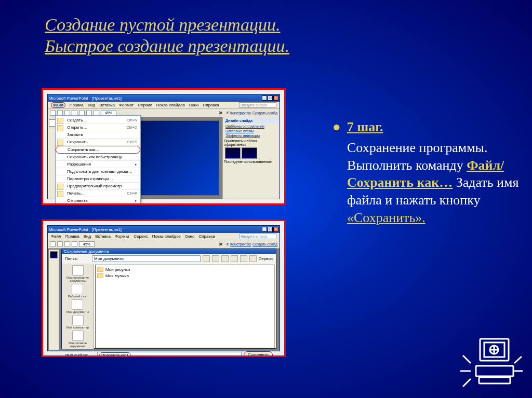  What do you see at coordinates (98, 194) in the screenshot?
I see `file-menu-item: Печать…Ctrl+P` at bounding box center [98, 194].